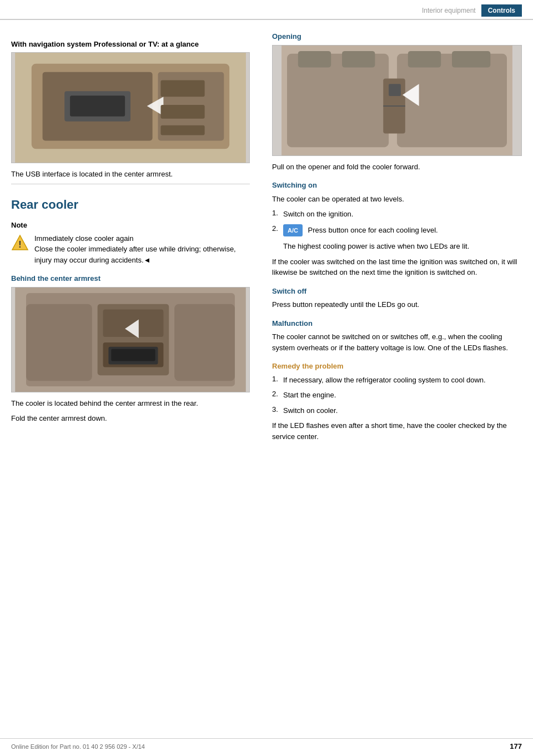 This screenshot has width=533, height=756. Describe the element at coordinates (397, 167) in the screenshot. I see `opening-para: Pull on the opener and fold the cooler f…` at that location.